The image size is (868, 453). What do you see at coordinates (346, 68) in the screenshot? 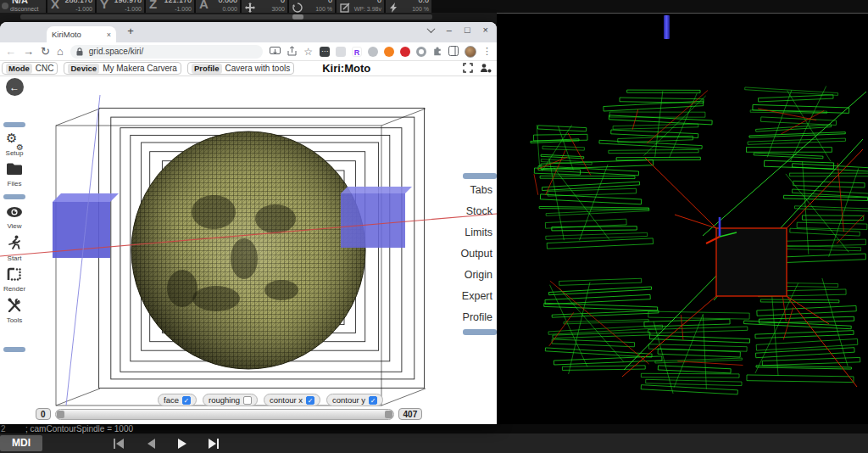
I see `kiri-logo: Kiri:Moto` at bounding box center [346, 68].